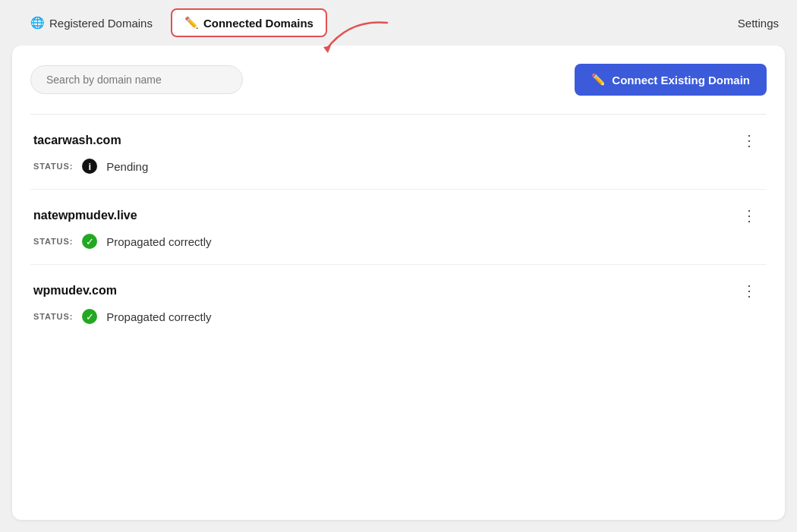 The height and width of the screenshot is (532, 797). I want to click on connect-button-label: Connect Existing Domain, so click(681, 80).